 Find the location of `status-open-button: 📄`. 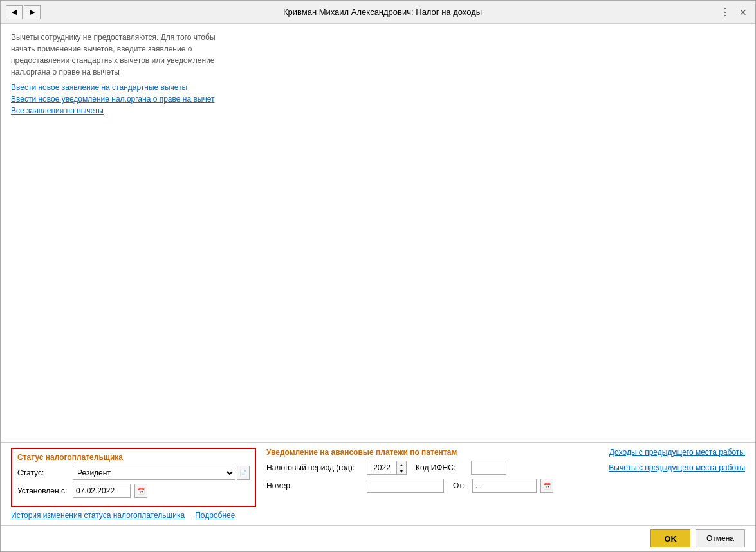

status-open-button: 📄 is located at coordinates (243, 473).